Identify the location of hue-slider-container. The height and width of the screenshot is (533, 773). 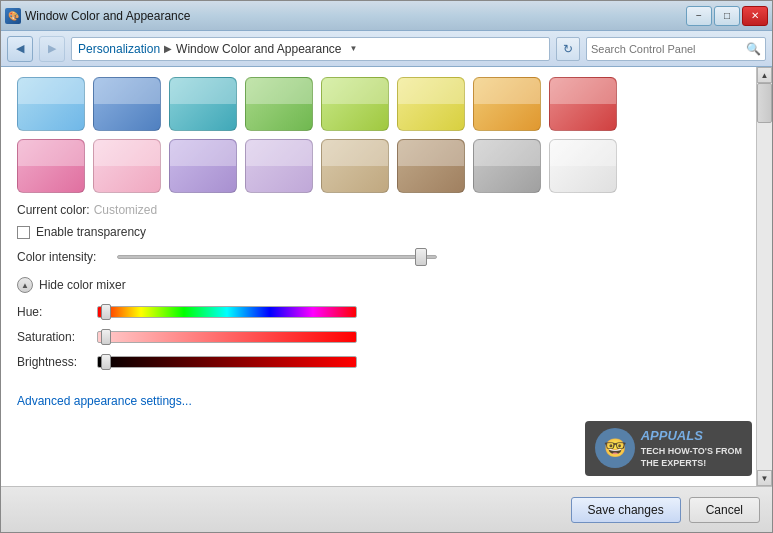
(227, 312).